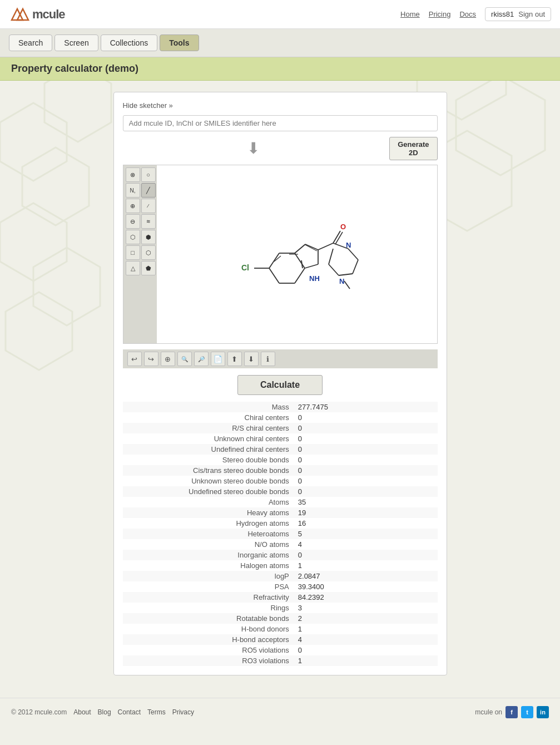  What do you see at coordinates (157, 712) in the screenshot?
I see `footer-terms: Terms` at bounding box center [157, 712].